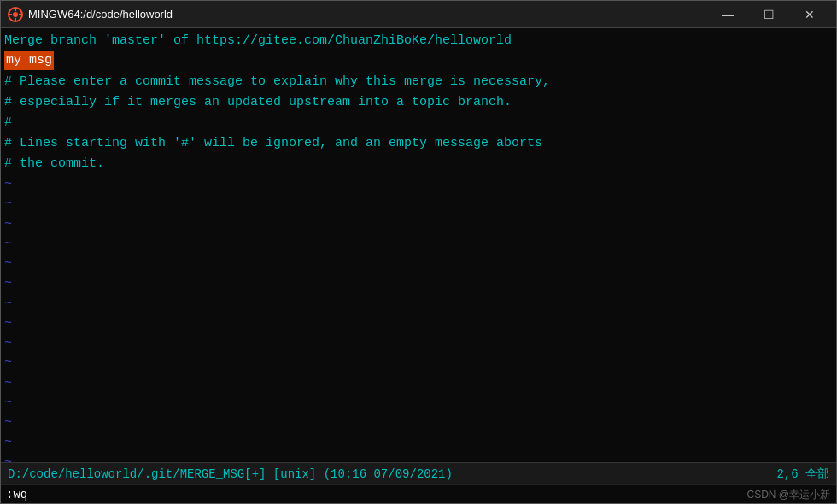 The height and width of the screenshot is (504, 837). What do you see at coordinates (728, 15) in the screenshot?
I see `minimize-button: —` at bounding box center [728, 15].